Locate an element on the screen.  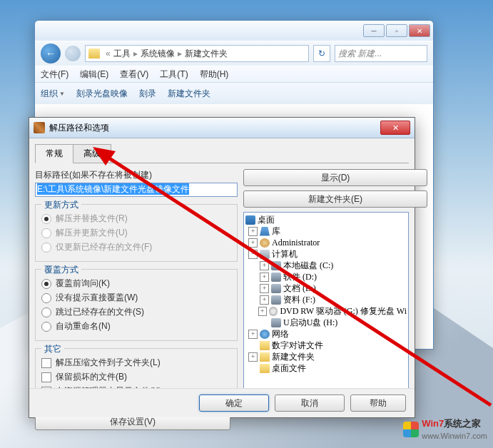
cancel-button: 取消 is located at coordinates (310, 403).